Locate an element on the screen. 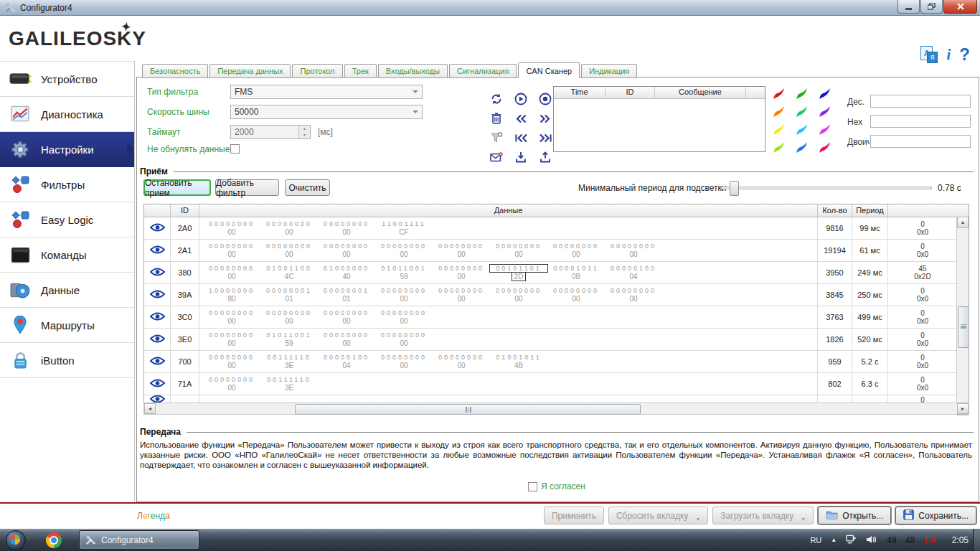 Image resolution: width=980 pixels, height=551 pixels. can-table-row: 39A1000000080000000010100000001010000000… is located at coordinates (557, 296).